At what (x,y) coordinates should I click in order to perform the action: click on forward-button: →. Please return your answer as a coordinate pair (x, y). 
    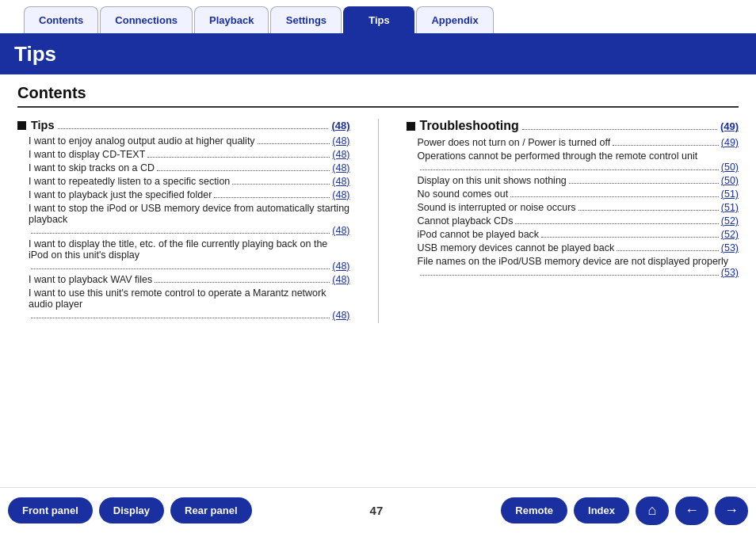
    Looking at the image, I should click on (731, 511).